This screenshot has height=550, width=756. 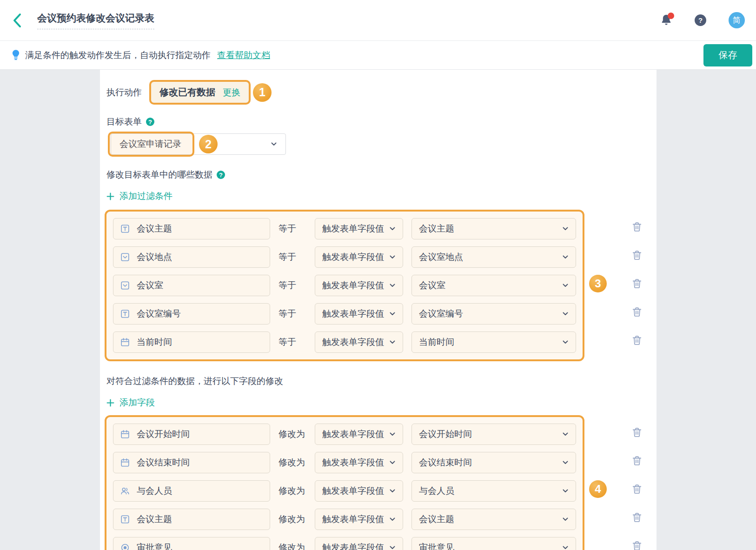 What do you see at coordinates (192, 285) in the screenshot?
I see `field-selector: 会议室` at bounding box center [192, 285].